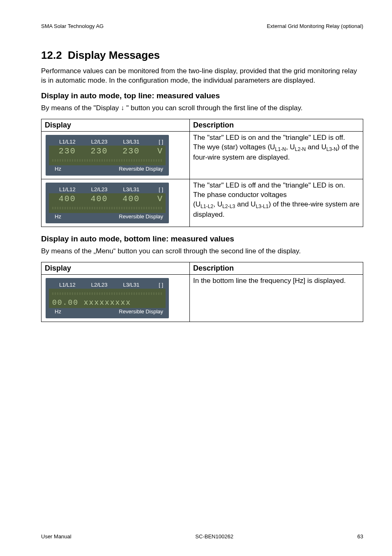  Describe the element at coordinates (52, 55) in the screenshot. I see `section-number: 12.2` at that location.